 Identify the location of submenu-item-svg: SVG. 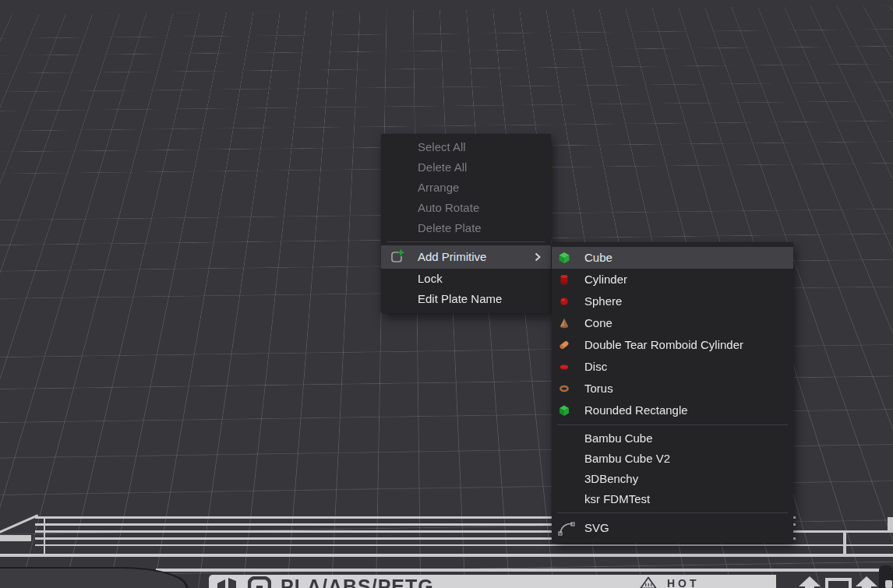
(672, 528).